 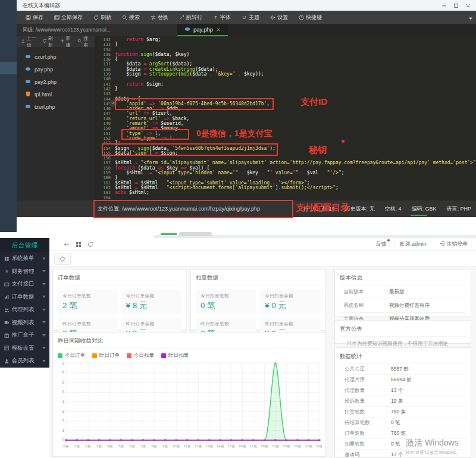 I want to click on sidebar-menu-item: 视频列表, so click(x=25, y=323).